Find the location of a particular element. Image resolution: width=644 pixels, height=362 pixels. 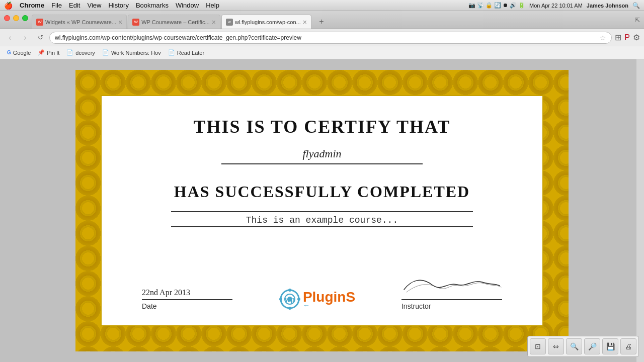

menu-help: Help is located at coordinates (212, 5).